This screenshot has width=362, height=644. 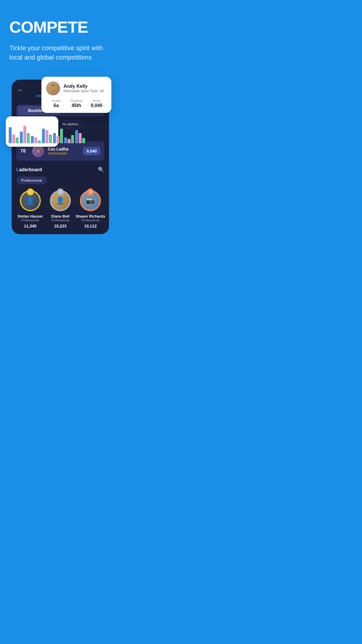 What do you see at coordinates (60, 209) in the screenshot?
I see `podium-item-2: 2 👤 Diane Bell Professional 10,223` at bounding box center [60, 209].